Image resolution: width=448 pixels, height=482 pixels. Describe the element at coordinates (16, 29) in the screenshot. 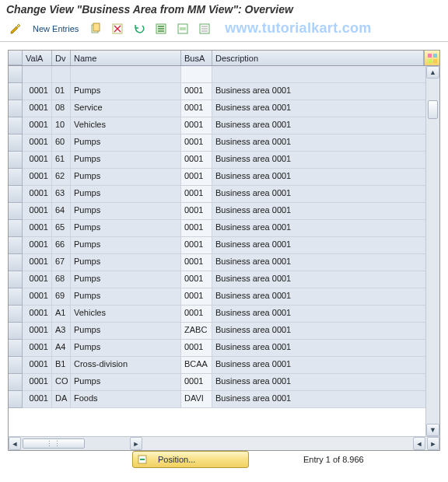

I see `toggle-display-change-icon` at that location.